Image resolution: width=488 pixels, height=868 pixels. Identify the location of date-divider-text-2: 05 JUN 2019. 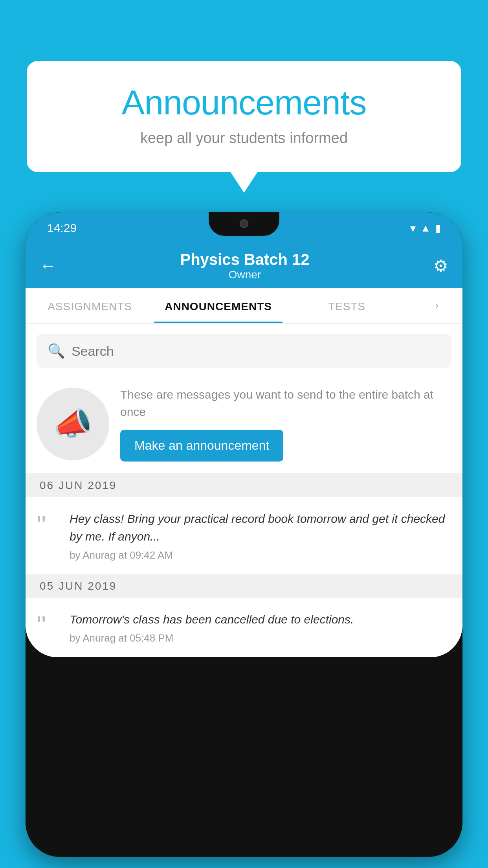
(78, 586).